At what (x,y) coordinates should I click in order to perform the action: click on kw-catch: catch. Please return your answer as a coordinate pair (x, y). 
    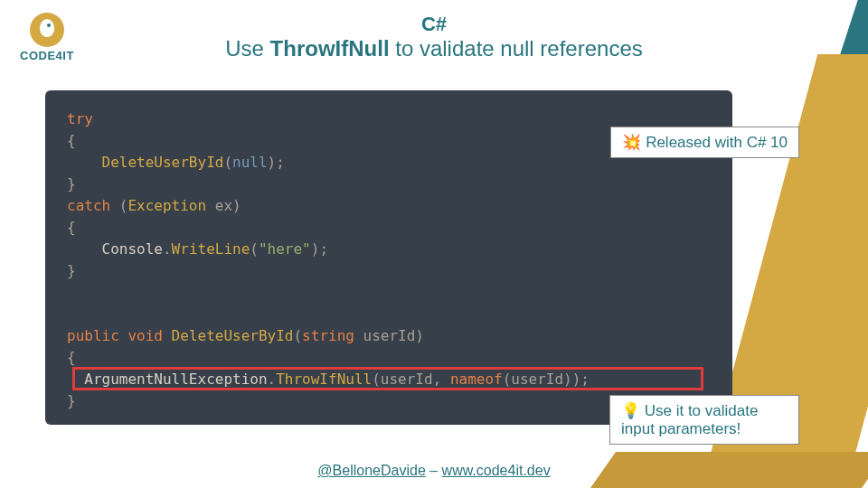
    Looking at the image, I should click on (89, 206).